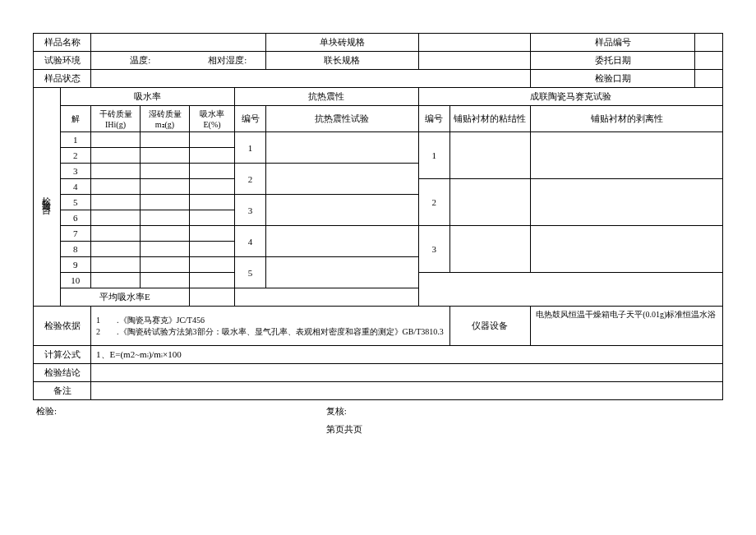 This screenshot has width=756, height=535. What do you see at coordinates (251, 179) in the screenshot?
I see `thermal-row: 2` at bounding box center [251, 179].